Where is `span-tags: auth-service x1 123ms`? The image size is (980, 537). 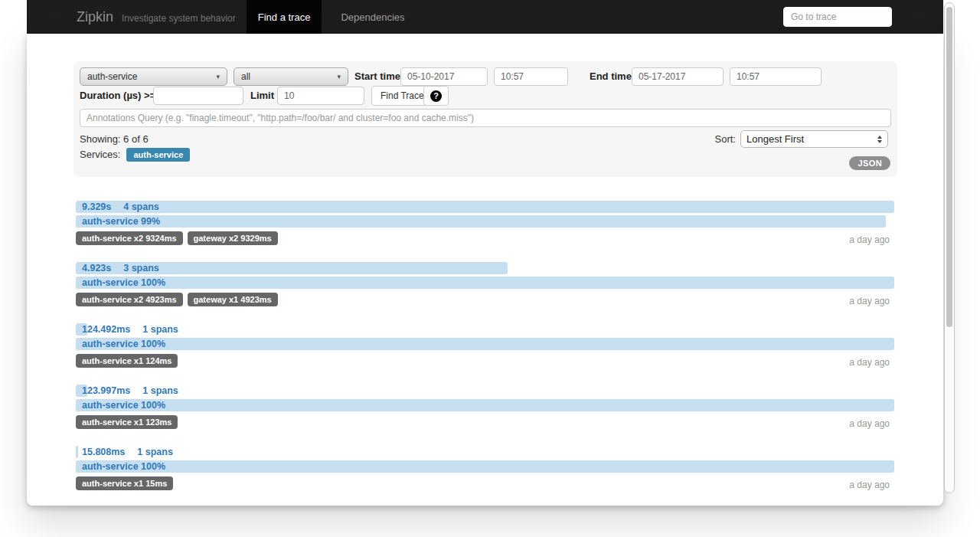 span-tags: auth-service x1 123ms is located at coordinates (129, 421).